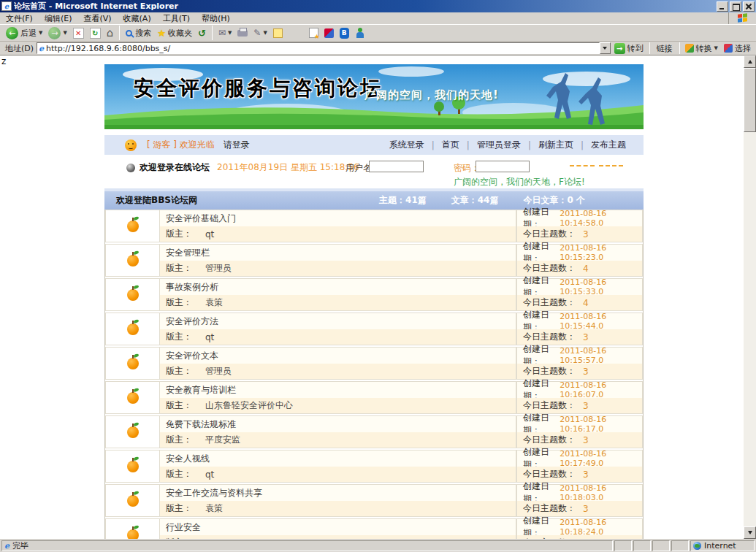 Image resolution: width=756 pixels, height=552 pixels. What do you see at coordinates (359, 33) in the screenshot?
I see `messenger-icon` at bounding box center [359, 33].